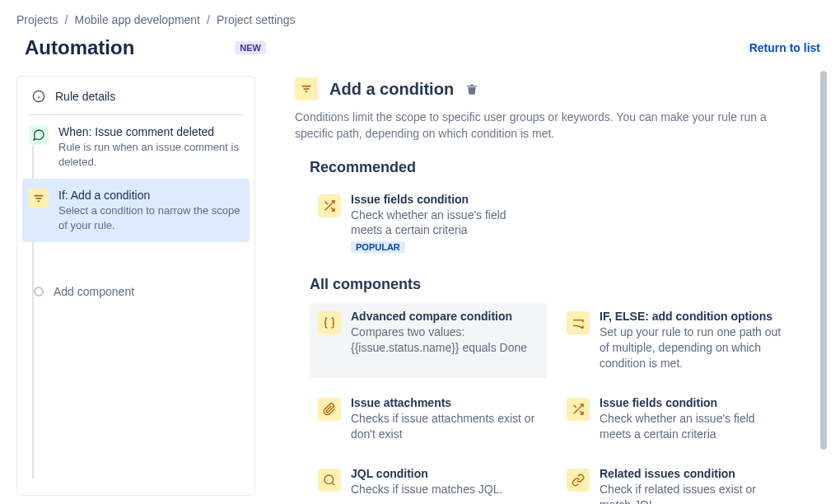  I want to click on card-title: Advanced compare condition, so click(445, 316).